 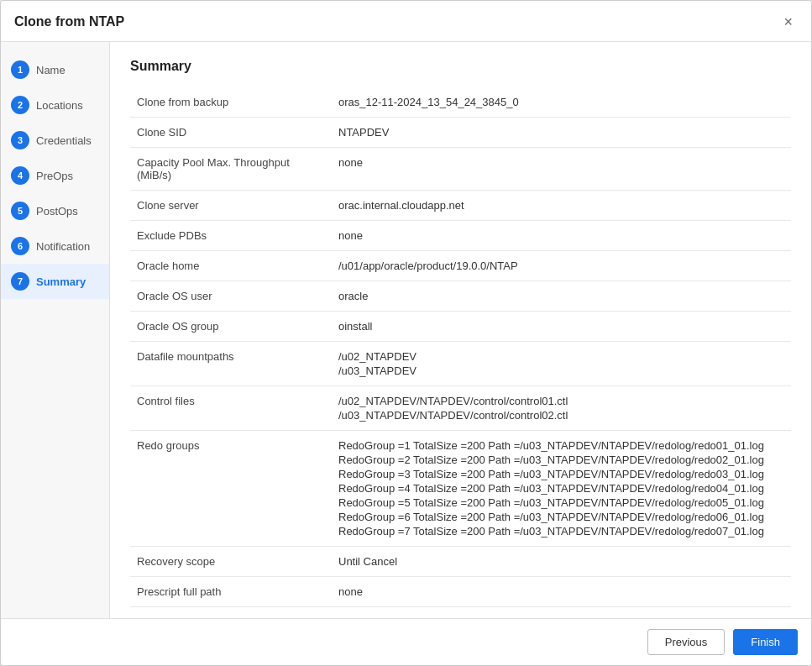 I want to click on step-badge-1: 1, so click(x=20, y=70).